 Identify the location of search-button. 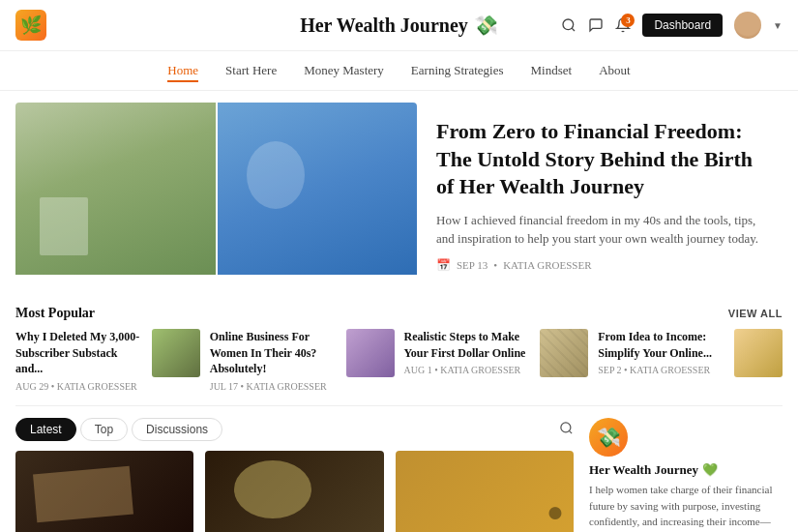
(569, 25).